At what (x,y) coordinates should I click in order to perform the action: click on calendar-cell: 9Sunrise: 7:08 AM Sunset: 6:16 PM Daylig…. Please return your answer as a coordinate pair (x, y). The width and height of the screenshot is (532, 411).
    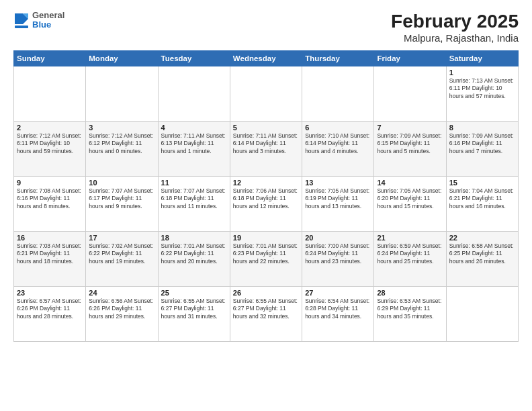
    Looking at the image, I should click on (50, 204).